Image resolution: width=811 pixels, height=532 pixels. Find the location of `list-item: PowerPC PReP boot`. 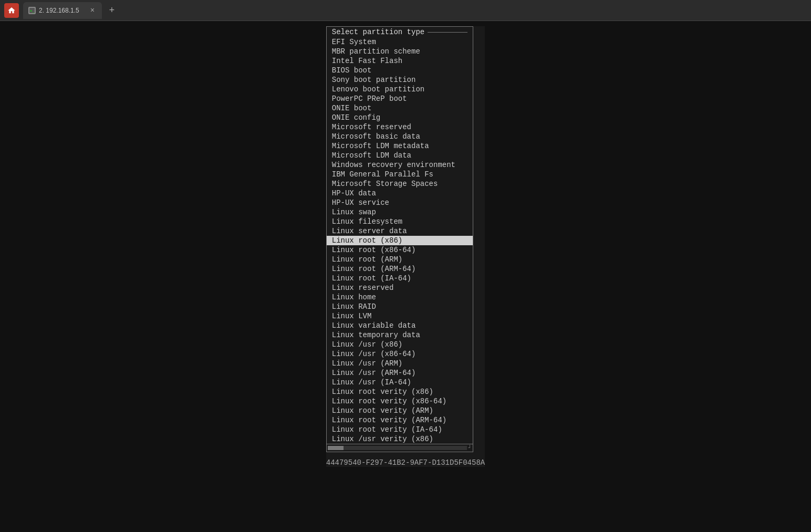

list-item: PowerPC PReP boot is located at coordinates (400, 99).